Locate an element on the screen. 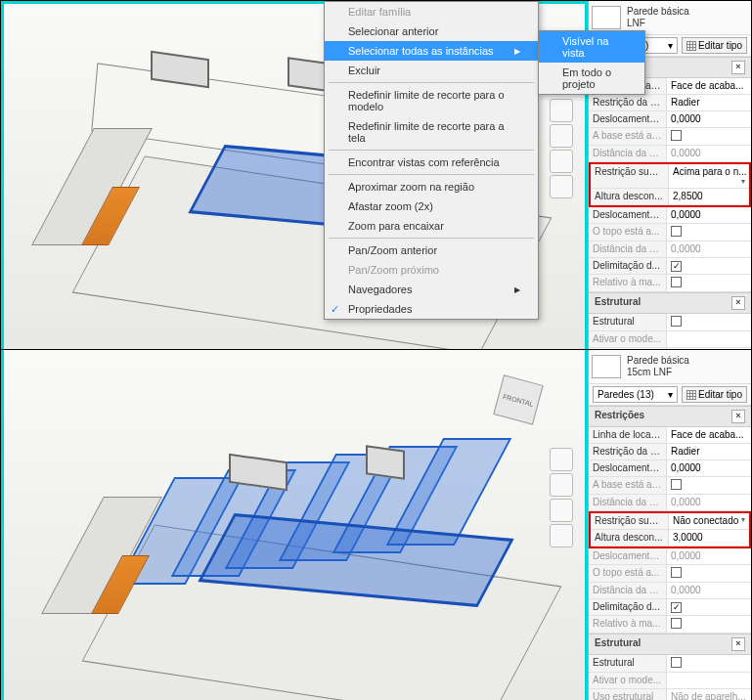 The image size is (752, 700). property-row: Altura descon...3,0000 is located at coordinates (670, 538).